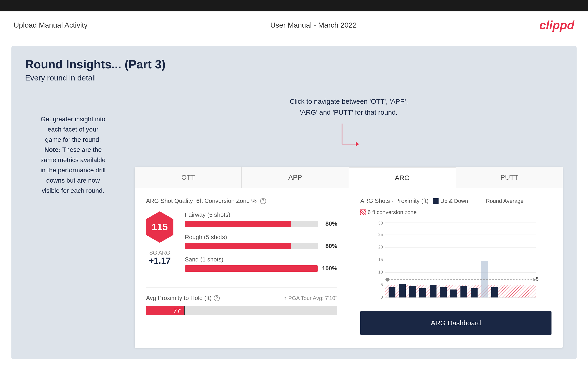 This screenshot has width=588, height=367. What do you see at coordinates (73, 129) in the screenshot?
I see `desc-line2: each facet of your` at bounding box center [73, 129].